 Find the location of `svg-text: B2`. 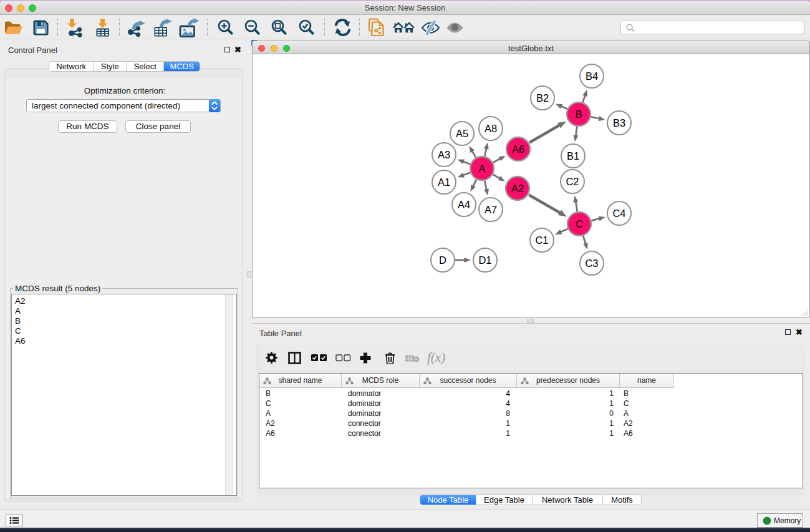

svg-text: B2 is located at coordinates (542, 98).